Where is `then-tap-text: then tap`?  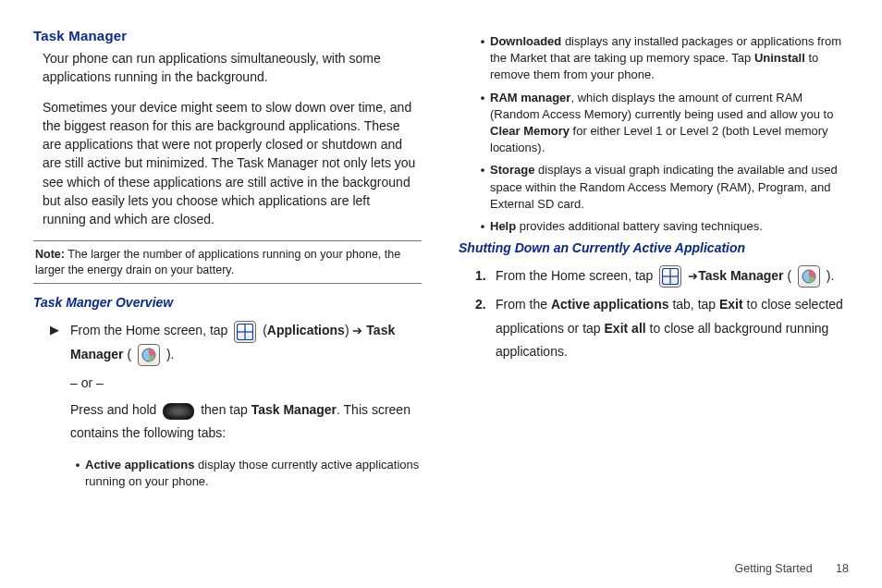
then-tap-text: then tap is located at coordinates (226, 410).